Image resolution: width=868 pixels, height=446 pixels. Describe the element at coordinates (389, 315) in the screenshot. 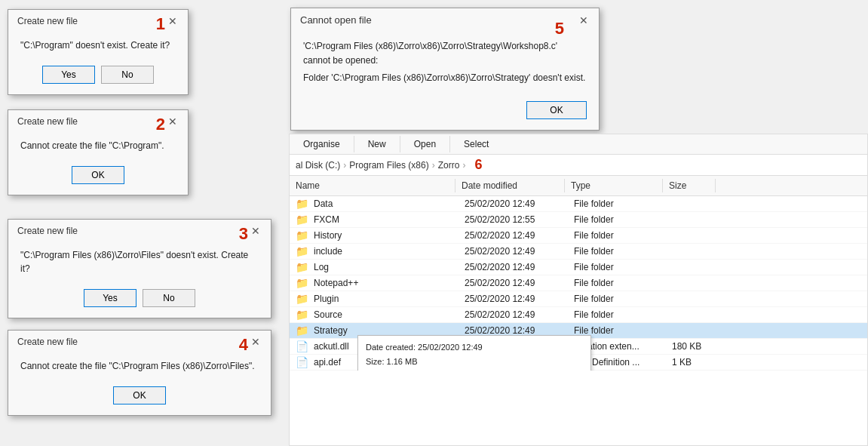

I see `file-name: Source` at that location.